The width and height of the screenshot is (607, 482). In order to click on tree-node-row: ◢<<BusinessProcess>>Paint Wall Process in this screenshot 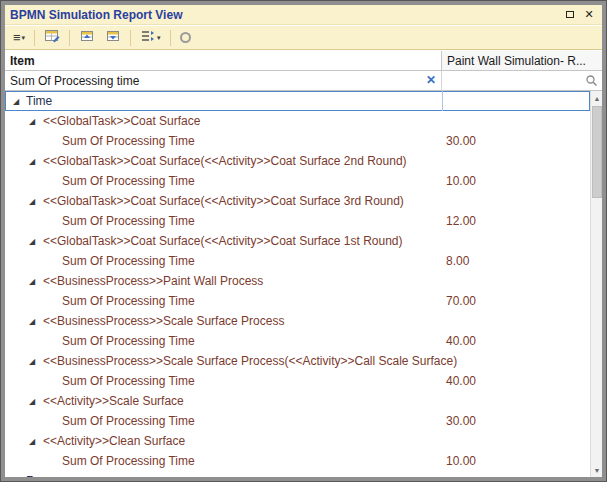, I will do `click(298, 281)`.